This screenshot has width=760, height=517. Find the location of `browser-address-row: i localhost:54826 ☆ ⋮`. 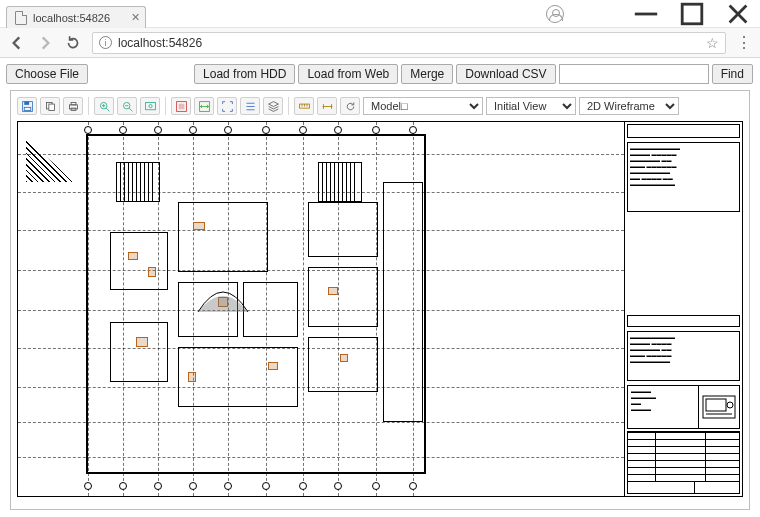

browser-address-row: i localhost:54826 ☆ ⋮ is located at coordinates (380, 43).